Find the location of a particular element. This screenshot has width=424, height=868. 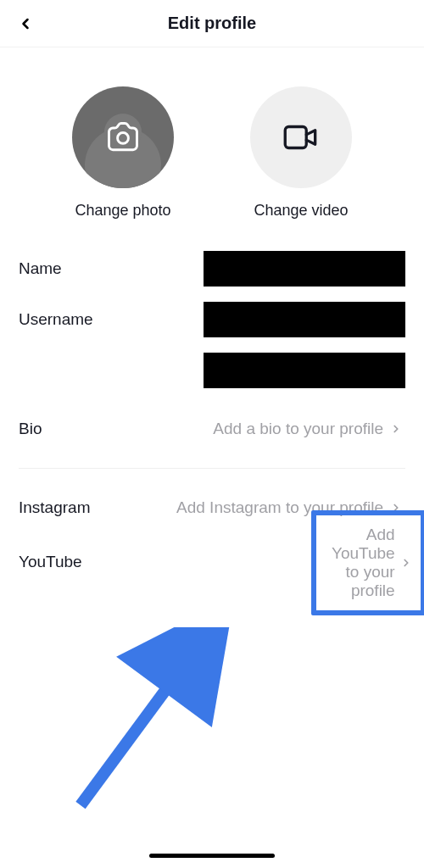

instagram-label: Instagram is located at coordinates (65, 508).